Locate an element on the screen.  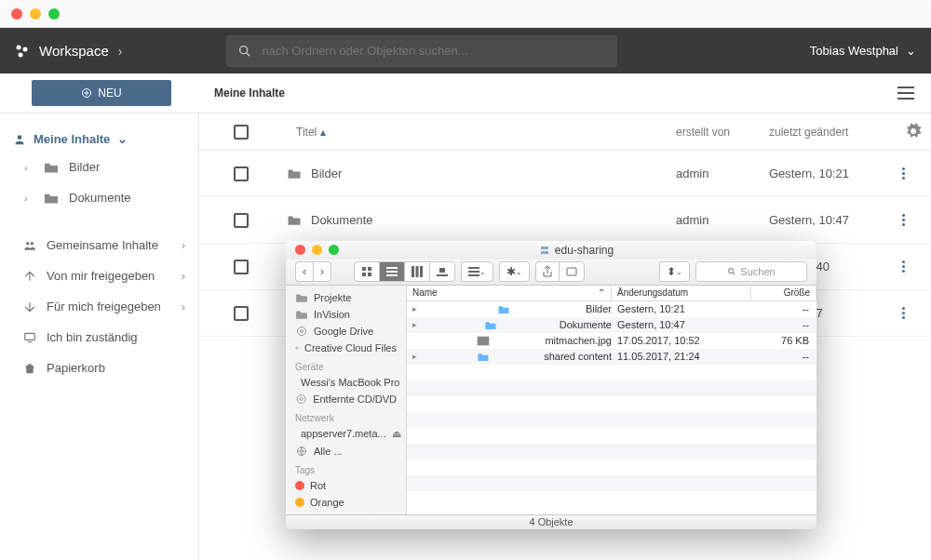
sidebar-item-papierkorb: Papierkorb is located at coordinates (99, 368).